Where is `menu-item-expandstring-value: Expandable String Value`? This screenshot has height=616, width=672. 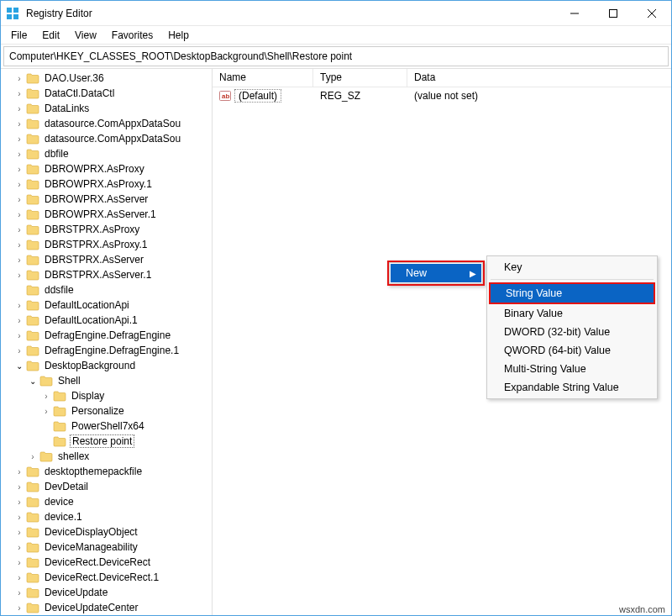
menu-item-expandstring-value: Expandable String Value is located at coordinates (572, 387).